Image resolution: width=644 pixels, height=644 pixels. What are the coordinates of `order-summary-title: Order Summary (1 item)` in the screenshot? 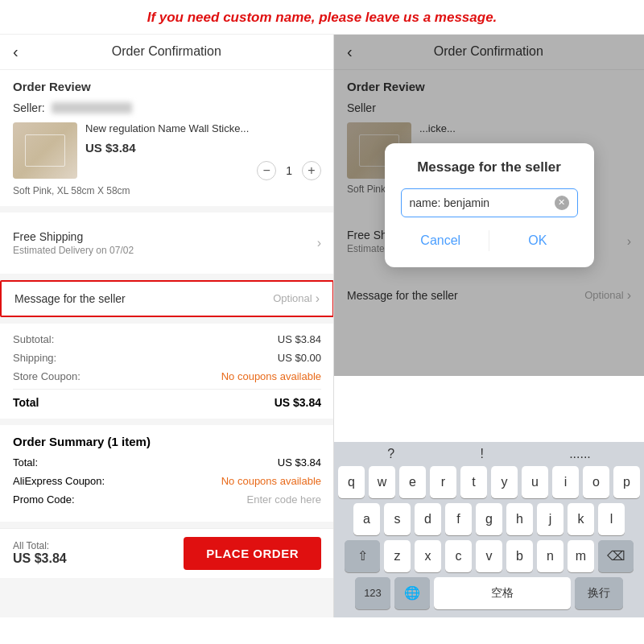 It's located at (167, 441).